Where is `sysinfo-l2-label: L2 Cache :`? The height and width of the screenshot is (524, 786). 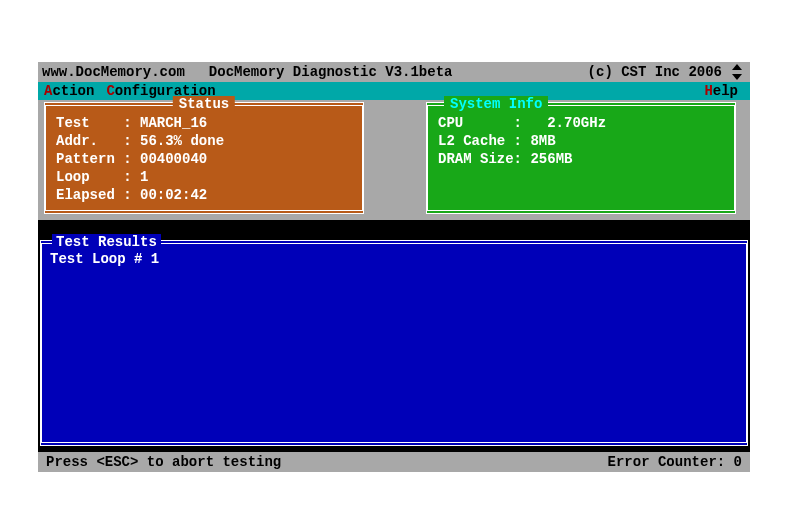
sysinfo-l2-label: L2 Cache : is located at coordinates (484, 141).